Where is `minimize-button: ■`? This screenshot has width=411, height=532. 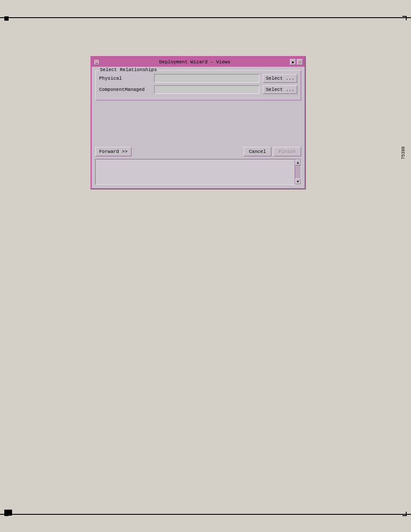 minimize-button: ■ is located at coordinates (293, 62).